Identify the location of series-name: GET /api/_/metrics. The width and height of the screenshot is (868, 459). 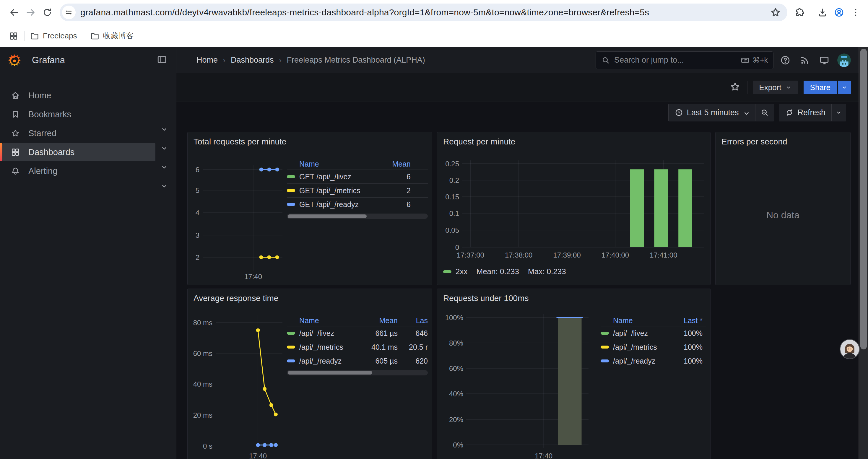
(336, 191).